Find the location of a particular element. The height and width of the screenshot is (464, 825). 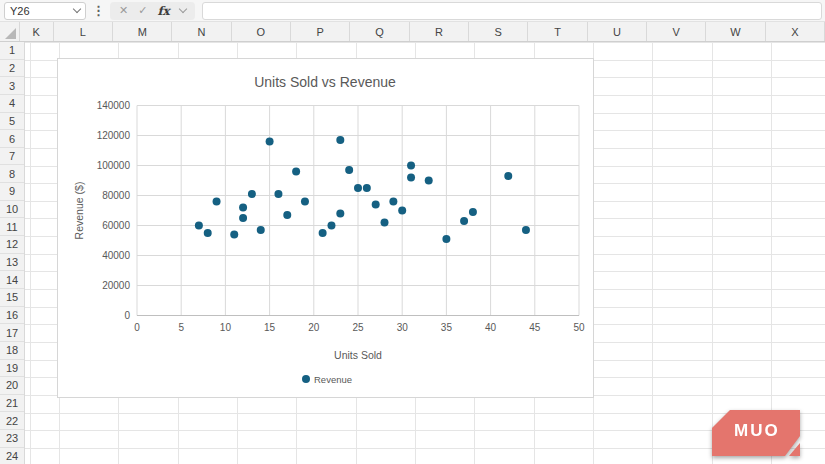

column-header-W: W is located at coordinates (736, 32).